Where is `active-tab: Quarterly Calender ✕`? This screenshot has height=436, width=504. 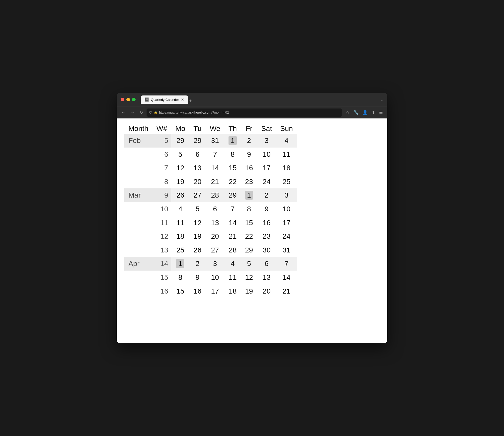
active-tab: Quarterly Calender ✕ is located at coordinates (164, 100).